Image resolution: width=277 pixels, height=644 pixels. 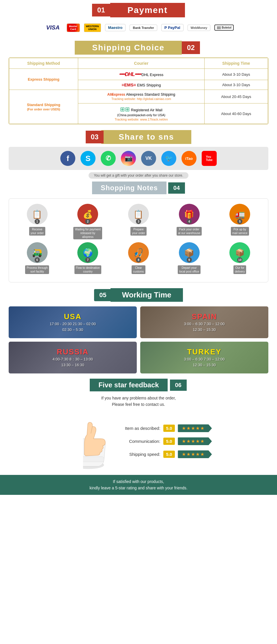 I want to click on rating-shipping-label: Shipping speed:, so click(x=139, y=454).